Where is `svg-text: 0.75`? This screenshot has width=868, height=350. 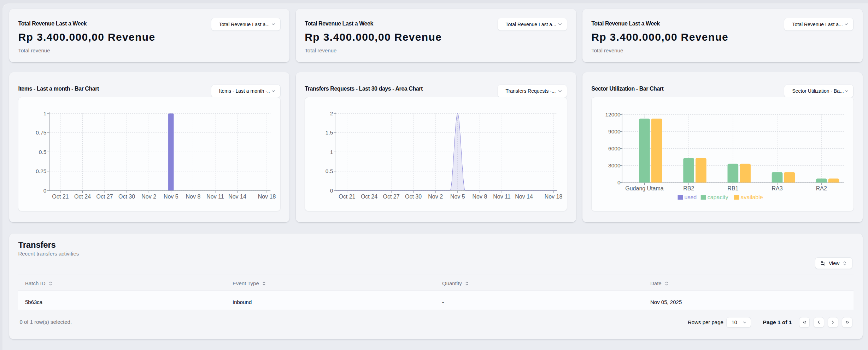
svg-text: 0.75 is located at coordinates (41, 132).